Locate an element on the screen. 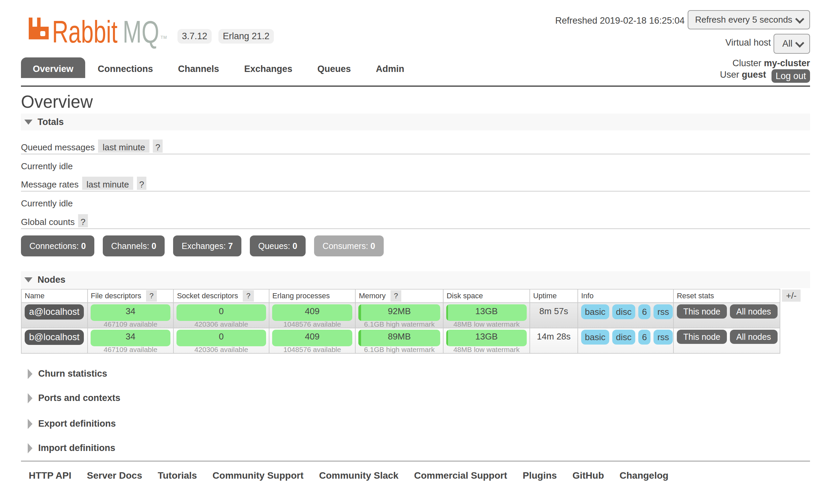 Image resolution: width=831 pixels, height=504 pixels. svg-text: MQ is located at coordinates (141, 32).